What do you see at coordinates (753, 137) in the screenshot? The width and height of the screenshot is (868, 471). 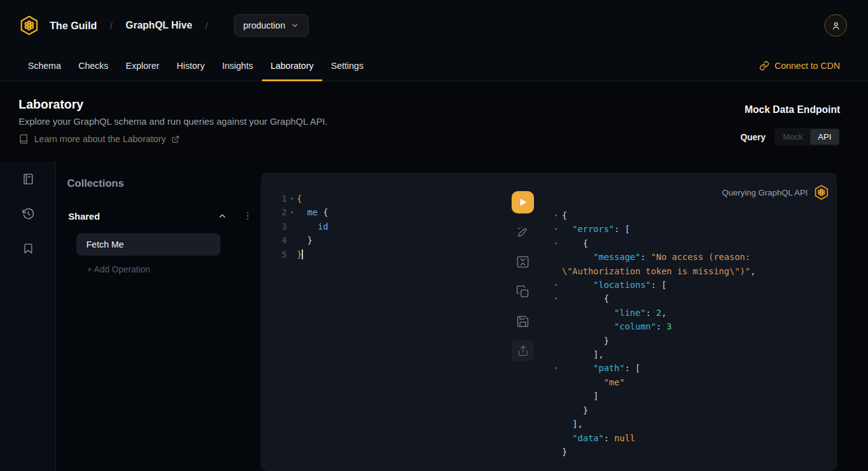 I see `query-toggle-label: Query` at bounding box center [753, 137].